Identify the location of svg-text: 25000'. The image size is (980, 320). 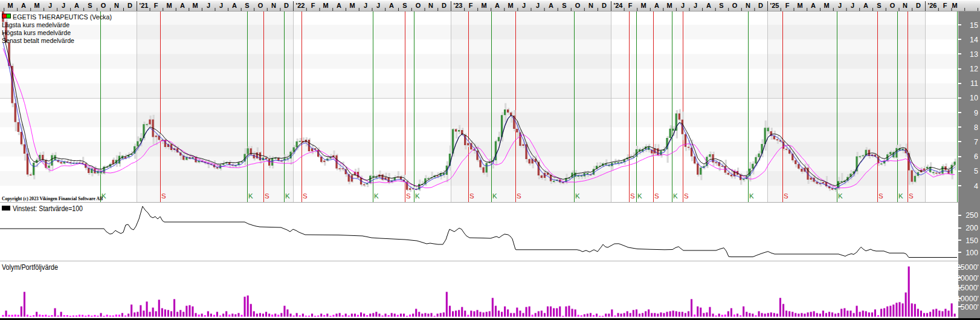
(968, 267).